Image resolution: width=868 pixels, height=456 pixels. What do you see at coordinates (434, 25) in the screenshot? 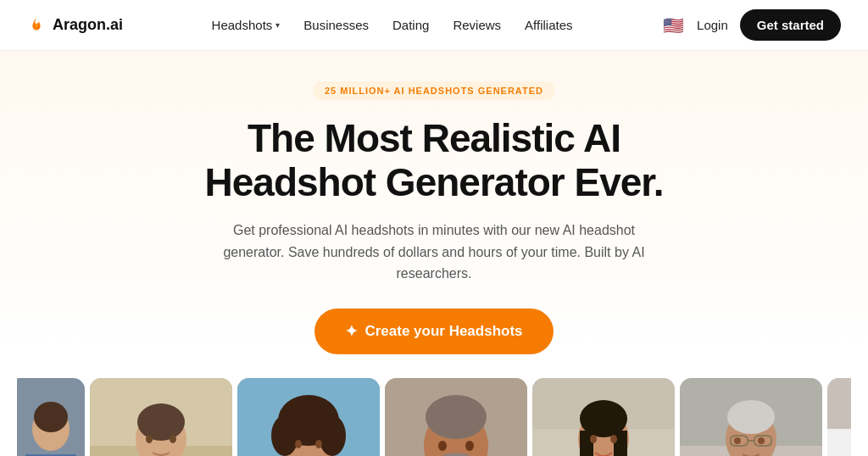
I see `navbar: Aragon.ai Headshots ▾ Businesses Dating …` at bounding box center [434, 25].